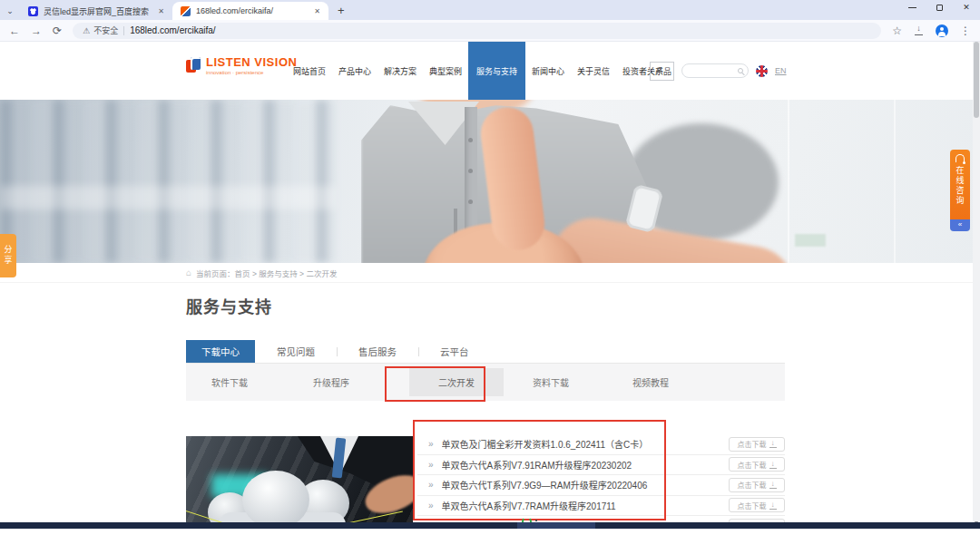 The width and height of the screenshot is (980, 535). I want to click on section-tabs: 下载中心 常见问题 售后服务 云平台, so click(485, 352).